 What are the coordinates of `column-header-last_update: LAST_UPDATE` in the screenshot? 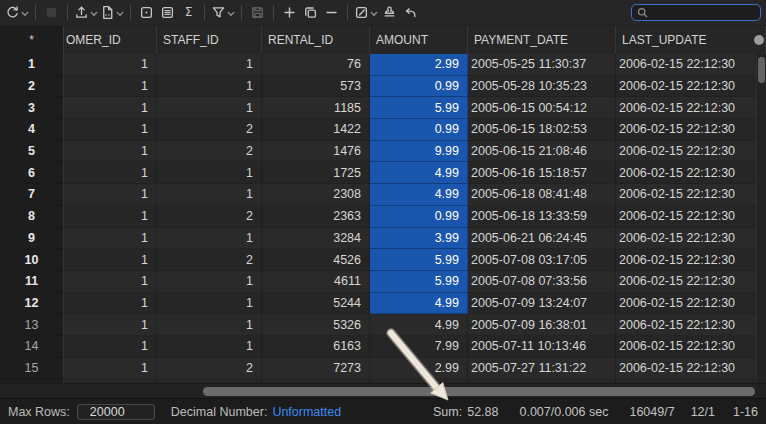 It's located at (691, 40).